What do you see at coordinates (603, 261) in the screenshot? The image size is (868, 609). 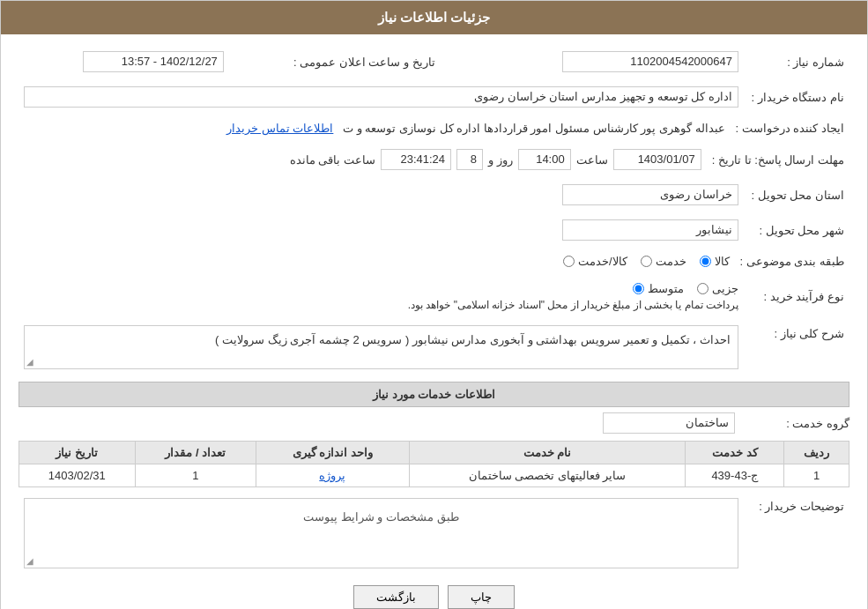 I see `category-kala-khidmat-label: کالا/خدمت` at bounding box center [603, 261].